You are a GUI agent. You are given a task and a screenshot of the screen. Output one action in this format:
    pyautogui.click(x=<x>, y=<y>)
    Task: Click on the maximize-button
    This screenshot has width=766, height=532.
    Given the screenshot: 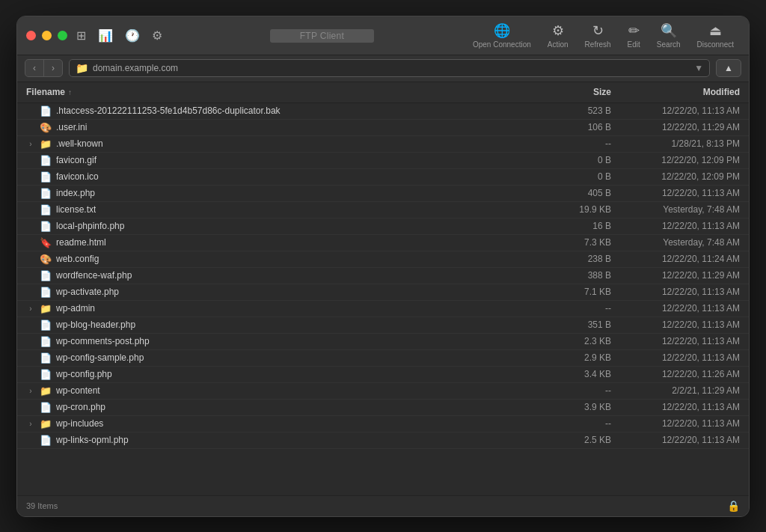 What is the action you would take?
    pyautogui.click(x=63, y=36)
    